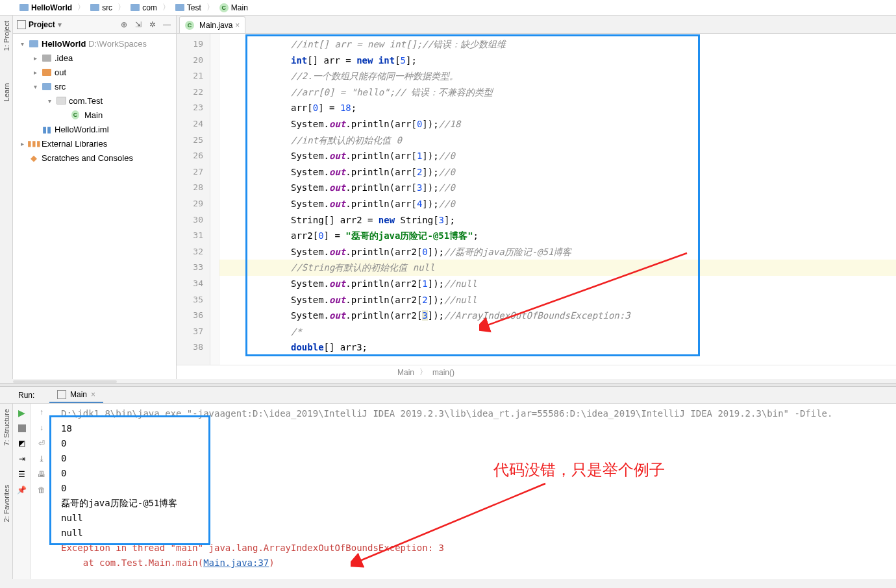 The width and height of the screenshot is (896, 588). I want to click on crumb-com: com, so click(144, 8).